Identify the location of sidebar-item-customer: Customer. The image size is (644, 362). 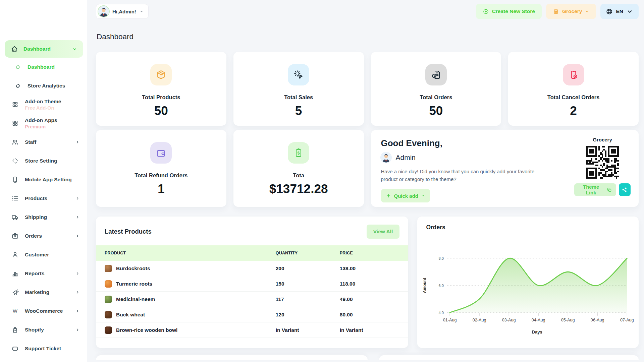
(44, 255).